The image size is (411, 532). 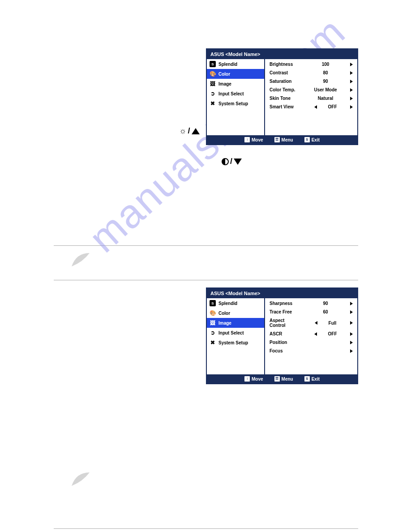 What do you see at coordinates (311, 82) in the screenshot?
I see `setting-saturation: Saturation90` at bounding box center [311, 82].